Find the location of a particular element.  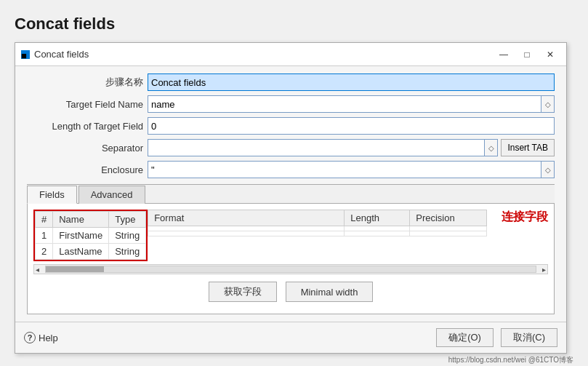

target-field-row: Target Field Name ◇ is located at coordinates (291, 104).